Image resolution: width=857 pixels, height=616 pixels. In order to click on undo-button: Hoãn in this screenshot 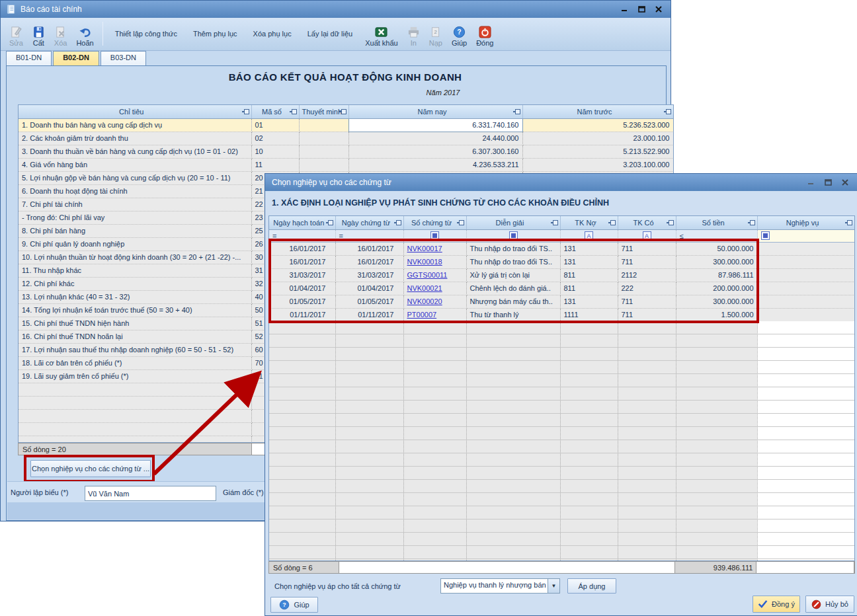, I will do `click(85, 34)`.